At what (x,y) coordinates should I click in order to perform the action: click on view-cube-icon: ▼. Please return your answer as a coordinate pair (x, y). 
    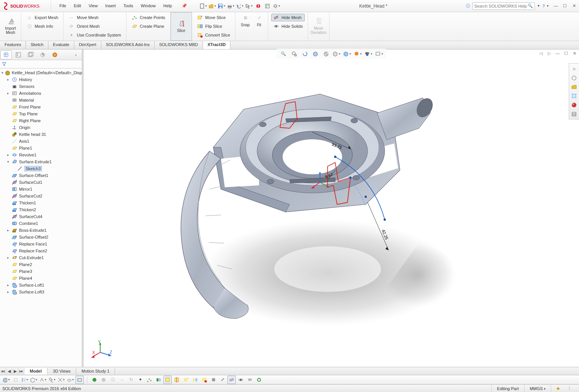
    Looking at the image, I should click on (6, 380).